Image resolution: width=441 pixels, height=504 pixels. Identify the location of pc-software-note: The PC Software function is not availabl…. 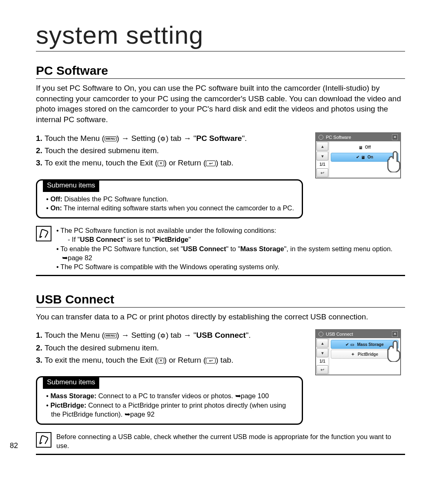
(220, 251).